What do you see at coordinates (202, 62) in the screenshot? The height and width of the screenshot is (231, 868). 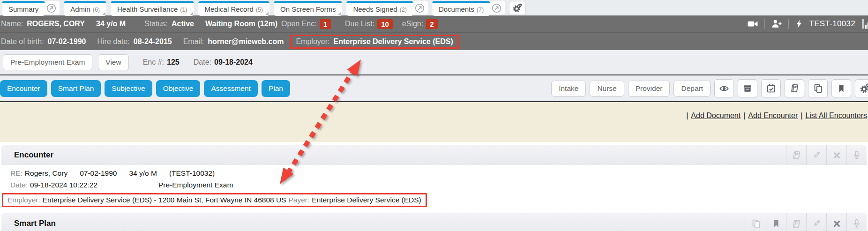 I see `enc-date-label: Date:` at bounding box center [202, 62].